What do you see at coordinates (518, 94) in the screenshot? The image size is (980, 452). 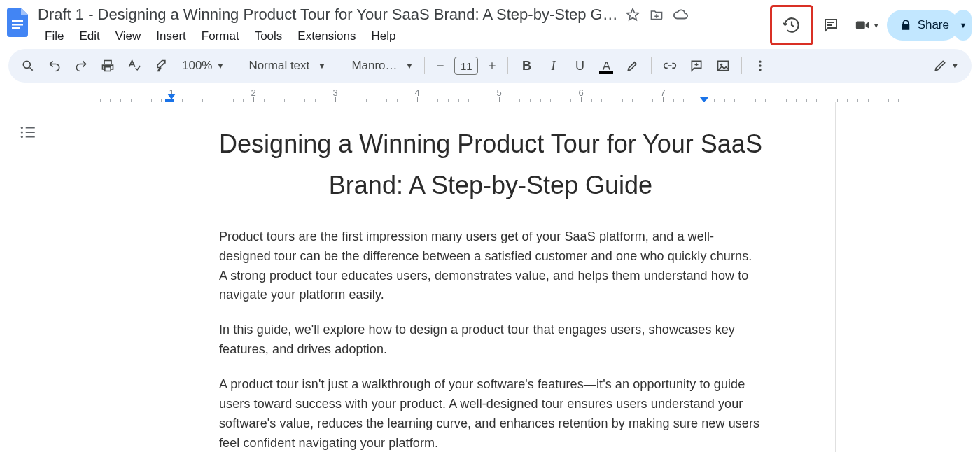 I see `horizontal-ruler: 1234567` at bounding box center [518, 94].